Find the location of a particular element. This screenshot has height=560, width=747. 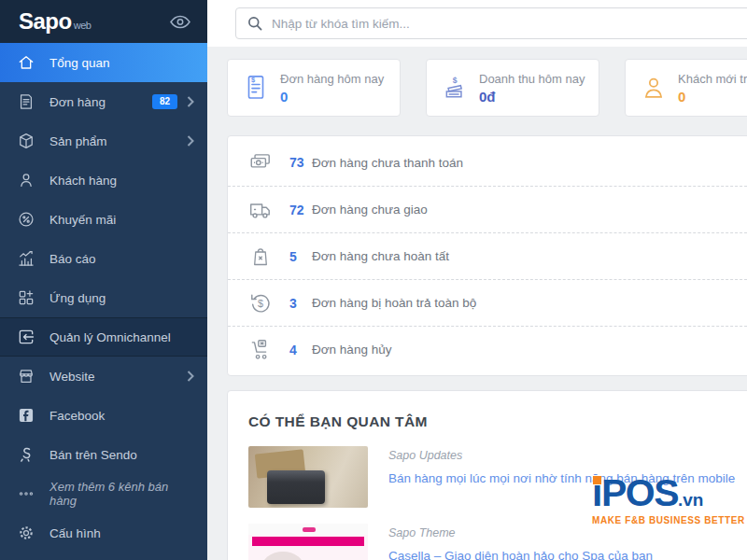

order-count: 3 is located at coordinates (298, 303).